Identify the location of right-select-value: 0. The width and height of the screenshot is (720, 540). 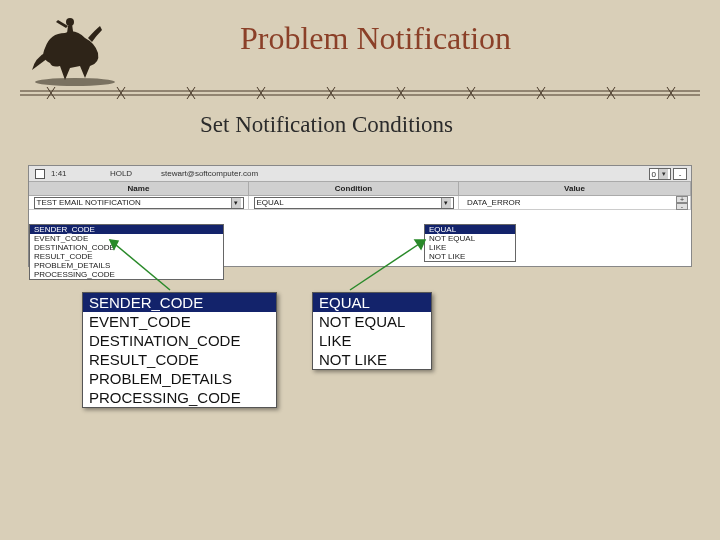
(654, 174).